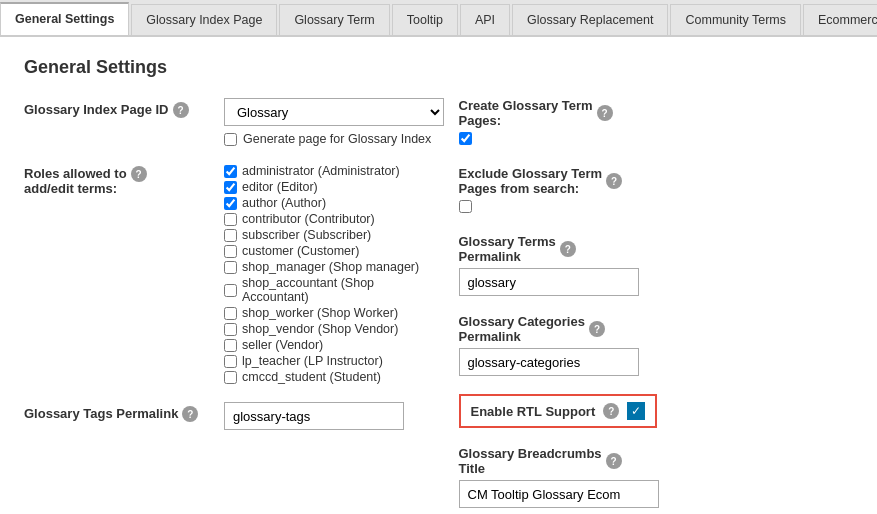 This screenshot has width=877, height=514. Describe the element at coordinates (332, 171) in the screenshot. I see `list-item: administrator (Administrator)` at that location.